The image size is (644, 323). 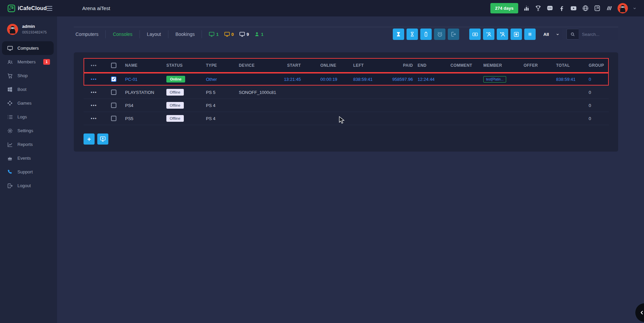 I want to click on ranking-icon, so click(x=527, y=8).